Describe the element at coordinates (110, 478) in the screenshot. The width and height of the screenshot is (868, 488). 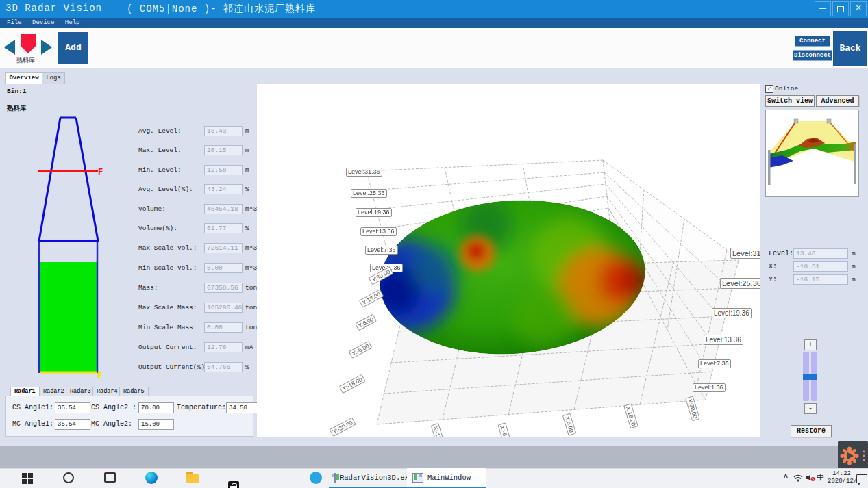
I see `task-view-icon` at that location.